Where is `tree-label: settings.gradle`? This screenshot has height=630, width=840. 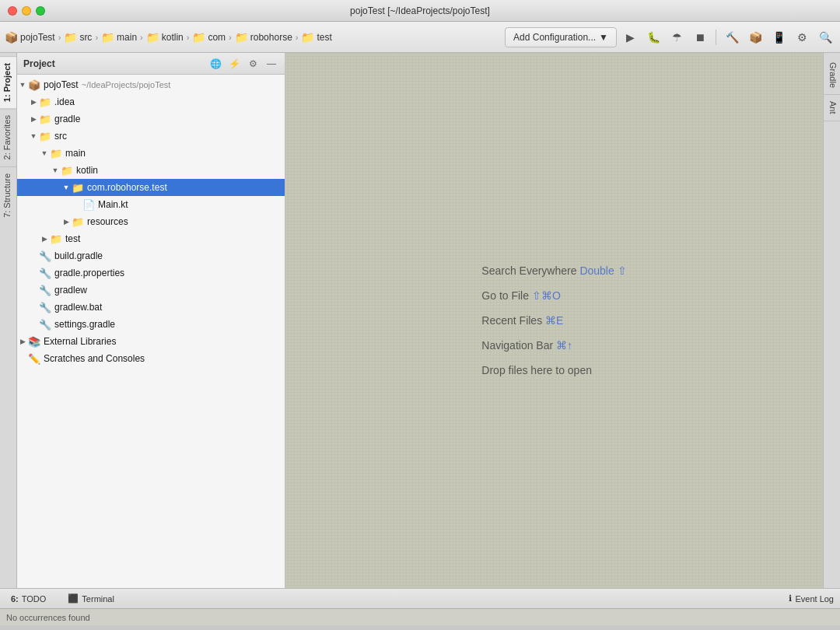
tree-label: settings.gradle is located at coordinates (85, 324).